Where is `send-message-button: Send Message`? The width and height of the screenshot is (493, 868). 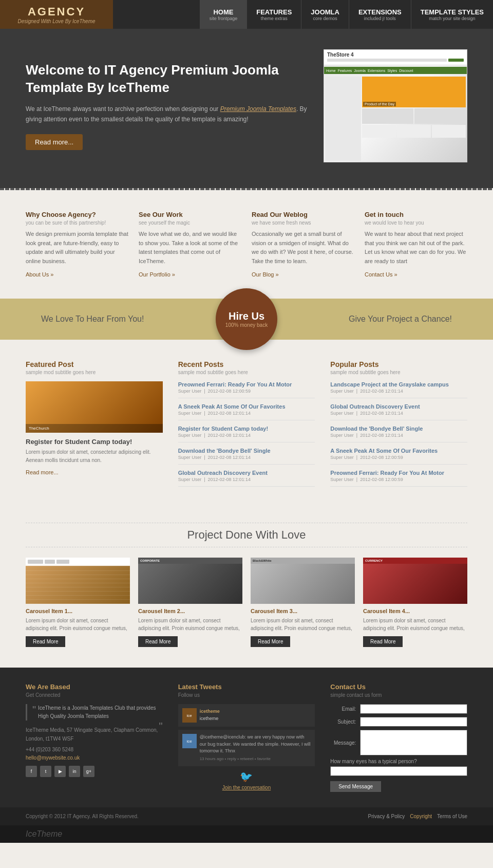
send-message-button: Send Message is located at coordinates (355, 786).